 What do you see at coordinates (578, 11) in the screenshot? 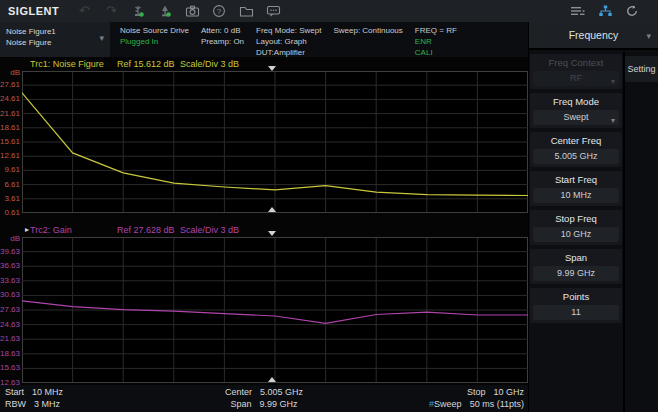
I see `menu-list-icon` at bounding box center [578, 11].